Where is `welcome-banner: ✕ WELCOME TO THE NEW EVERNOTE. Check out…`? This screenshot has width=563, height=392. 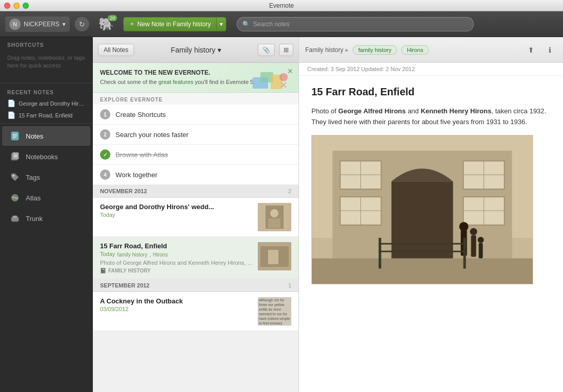
welcome-banner: ✕ WELCOME TO THE NEW EVERNOTE. Check out… is located at coordinates (196, 78).